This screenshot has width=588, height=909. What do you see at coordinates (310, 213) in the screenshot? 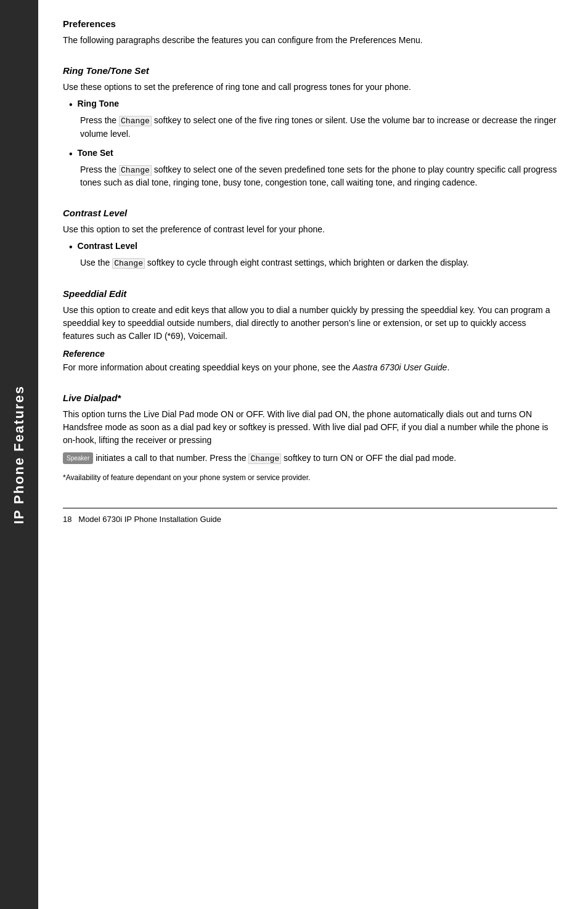
I see `section-contrast-title: Contrast Level` at bounding box center [310, 213].